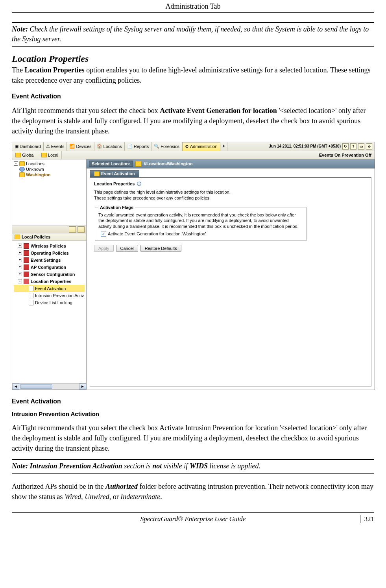 This screenshot has height=588, width=386. Describe the element at coordinates (168, 164) in the screenshot. I see `selected-location-path: //Locations/Washington` at that location.